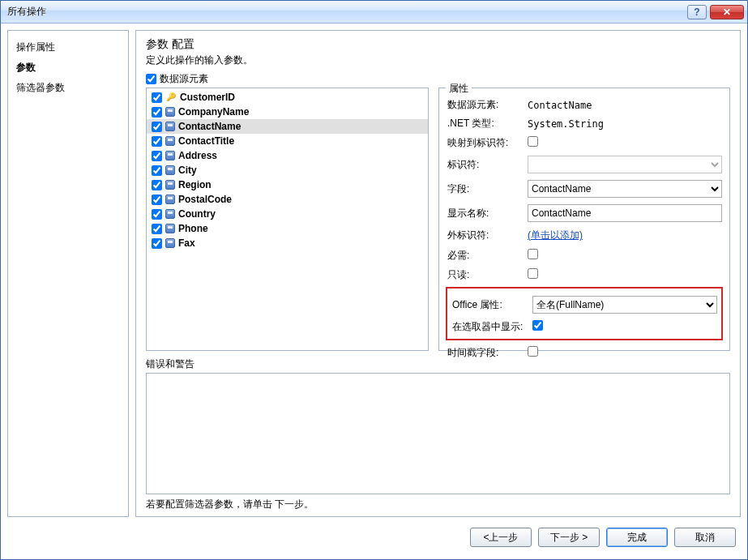 This screenshot has width=748, height=560. I want to click on highlight-box: Office 属性: 全名(FullName) 在选取器中显示:, so click(584, 314).